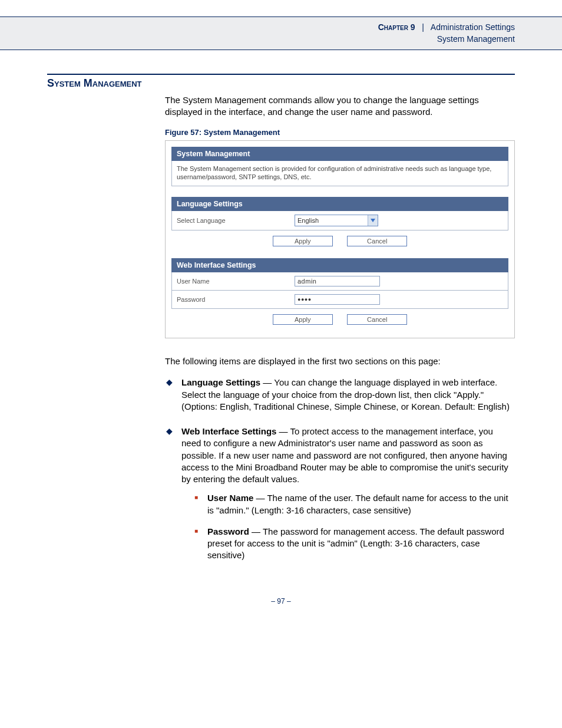  I want to click on select-language-value: English, so click(331, 220).